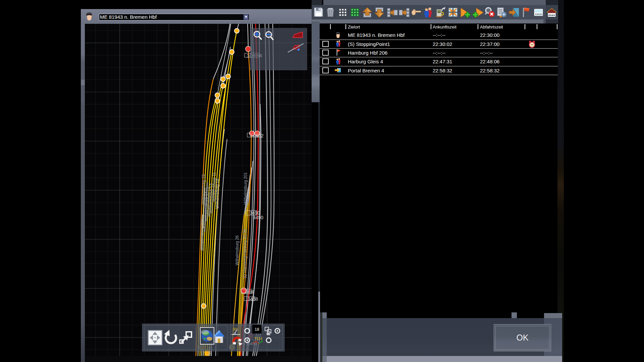 This screenshot has width=644, height=362. Describe the element at coordinates (248, 56) in the screenshot. I see `svg-text: 3` at that location.